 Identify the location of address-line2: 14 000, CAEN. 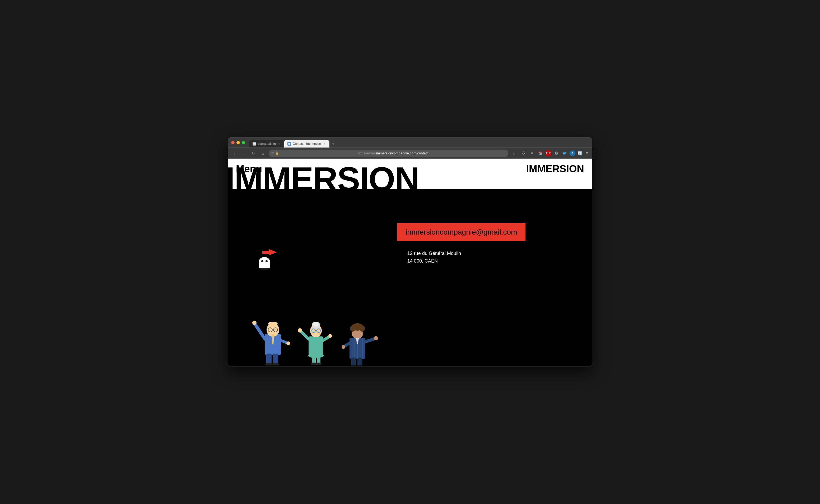
(434, 261).